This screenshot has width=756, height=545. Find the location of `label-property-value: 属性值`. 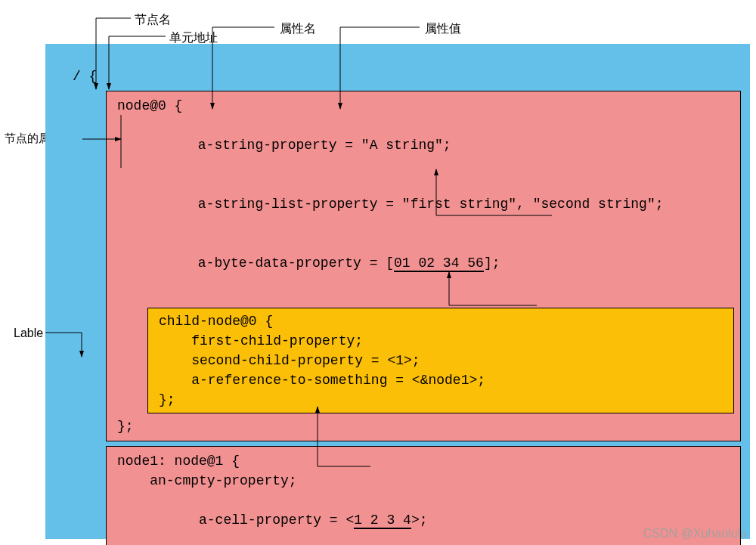

label-property-value: 属性值 is located at coordinates (443, 29).